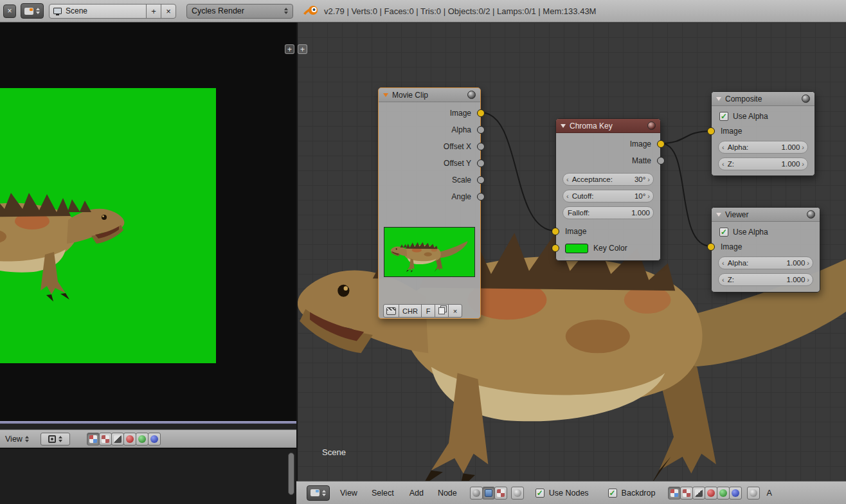 The height and width of the screenshot is (504, 846). I want to click on compositing-tree-button, so click(489, 493).